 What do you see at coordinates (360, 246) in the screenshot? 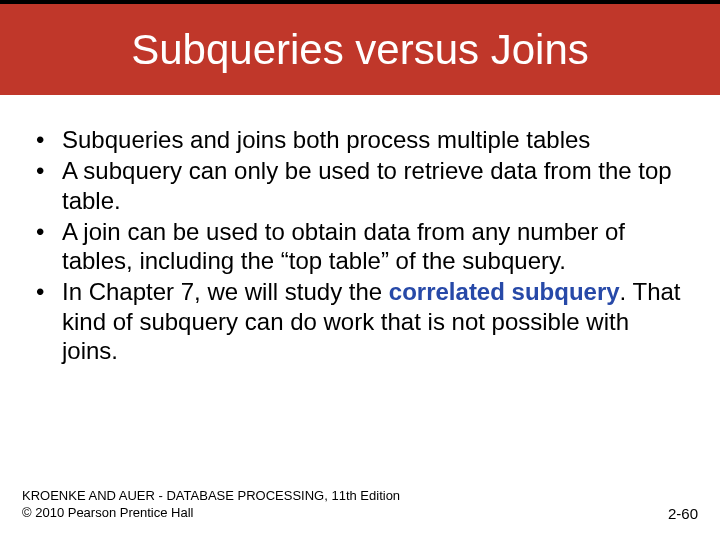
I see `list-item: A join can be used to obtain data from a…` at bounding box center [360, 246].